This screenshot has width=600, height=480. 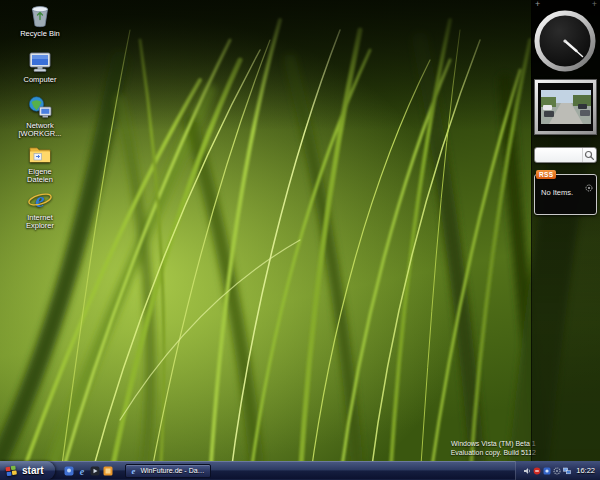 I want to click on desktop-icon-network: Network[WORKGR..., so click(x=40, y=118).